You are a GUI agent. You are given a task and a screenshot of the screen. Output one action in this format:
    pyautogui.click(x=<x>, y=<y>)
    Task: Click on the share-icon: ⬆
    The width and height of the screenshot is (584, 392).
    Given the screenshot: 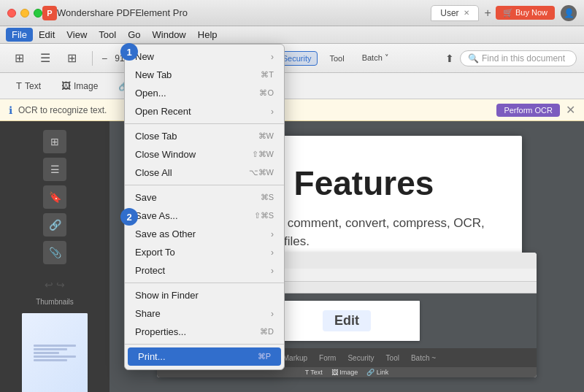 What is the action you would take?
    pyautogui.click(x=450, y=58)
    